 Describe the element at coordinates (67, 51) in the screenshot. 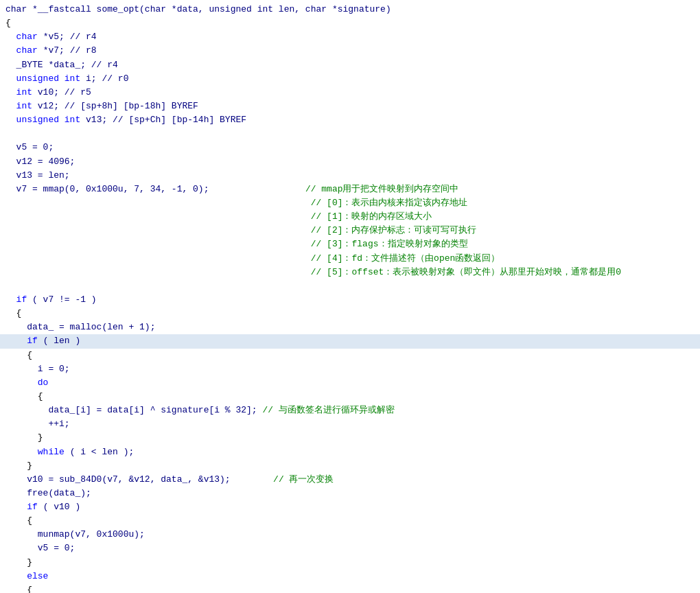

I see `code-token: *v7; // r8` at that location.